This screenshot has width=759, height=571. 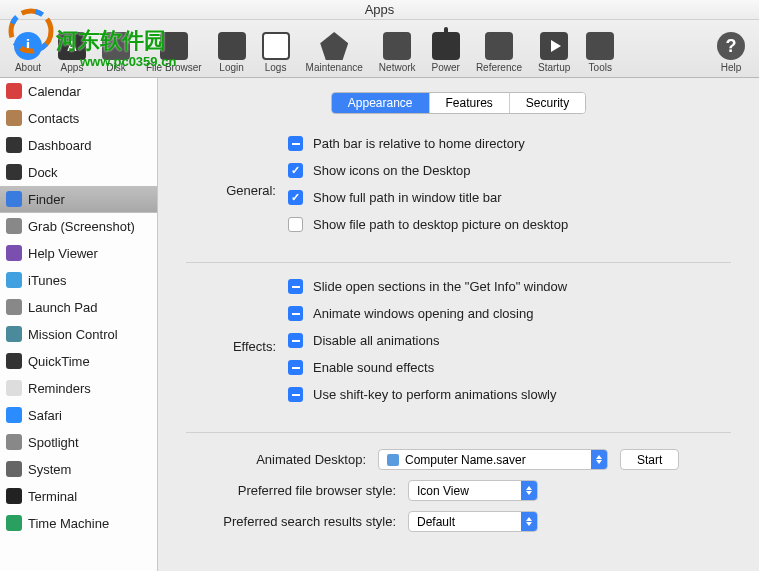 I want to click on tb-about: About, so click(x=28, y=52).